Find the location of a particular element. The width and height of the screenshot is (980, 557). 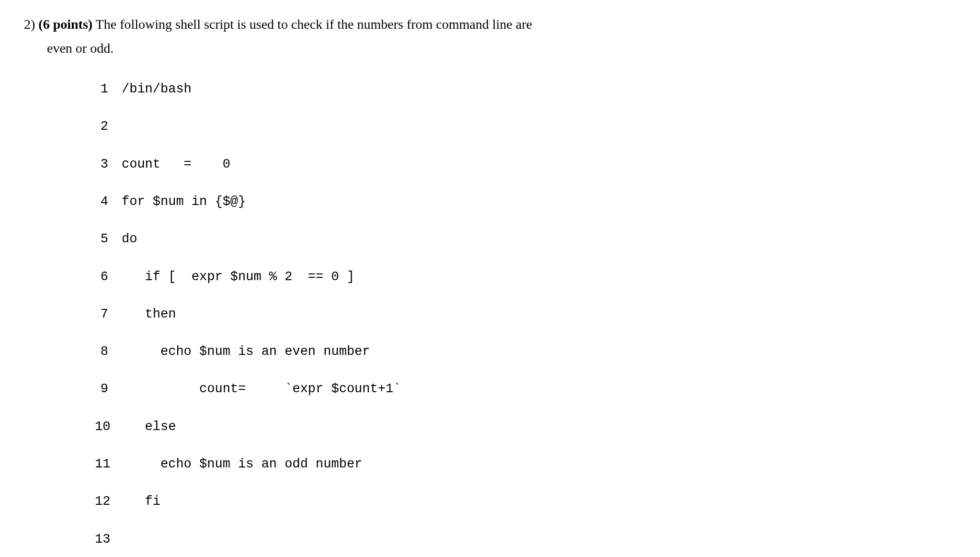

line-number: 2 is located at coordinates (108, 126).